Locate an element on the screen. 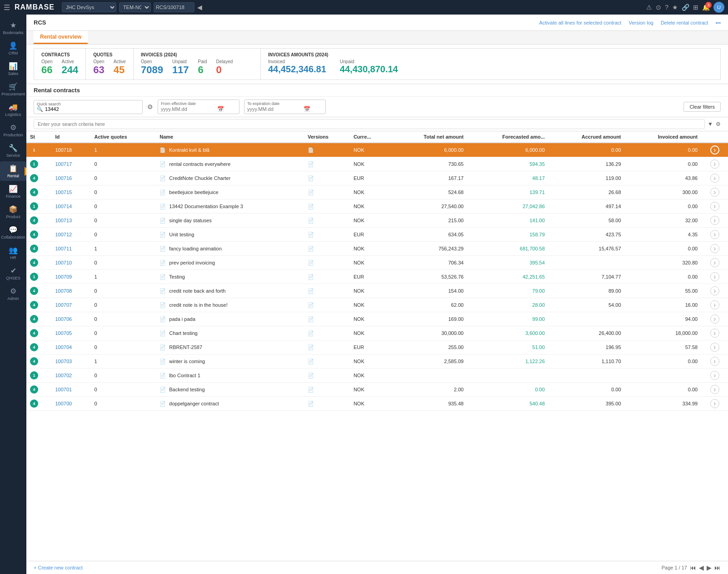  pagination-first-button: ⏮ is located at coordinates (693, 568).